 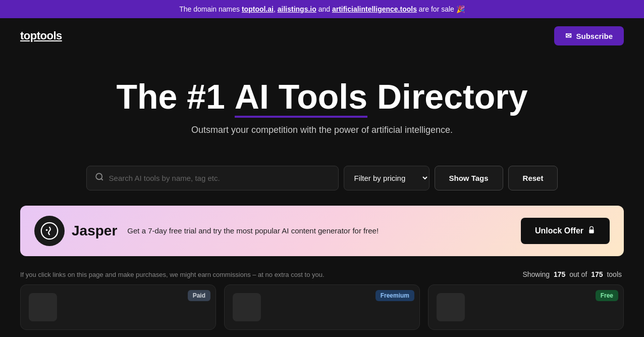 I want to click on banner-link-ai-tools: artificialintelligence.tools, so click(x=374, y=9).